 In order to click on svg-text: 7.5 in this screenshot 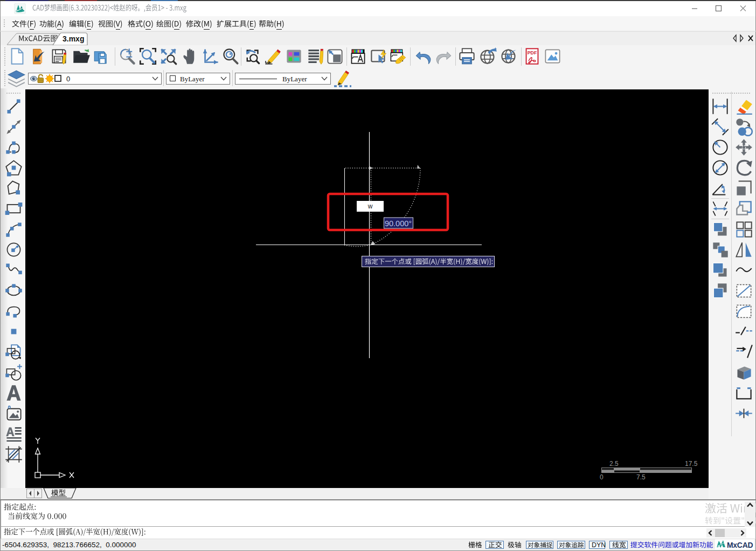, I will do `click(641, 477)`.